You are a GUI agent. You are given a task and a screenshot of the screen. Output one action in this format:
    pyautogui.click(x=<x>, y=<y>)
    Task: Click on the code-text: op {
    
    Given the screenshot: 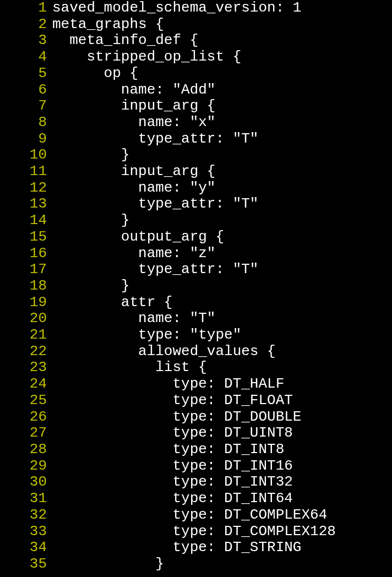 What is the action you would take?
    pyautogui.click(x=95, y=74)
    